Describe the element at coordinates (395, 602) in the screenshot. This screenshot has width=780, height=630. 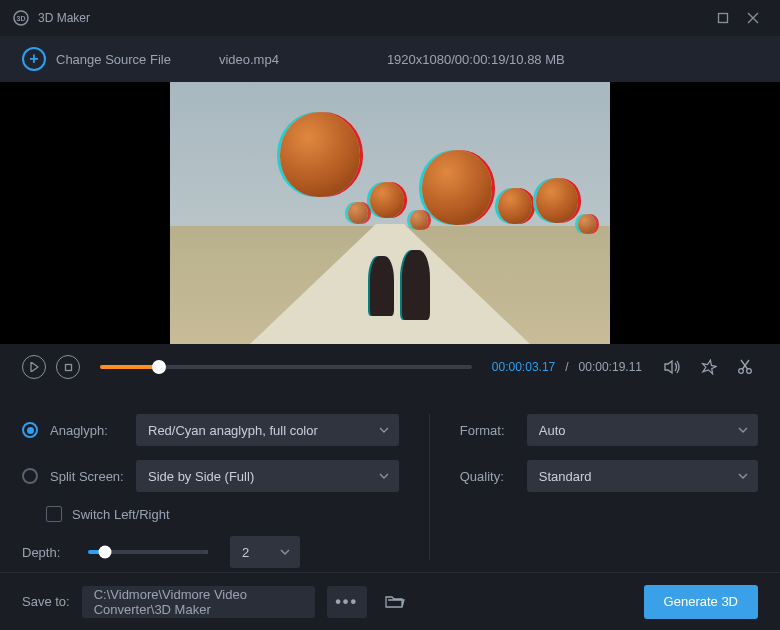
I see `open-folder-button` at that location.